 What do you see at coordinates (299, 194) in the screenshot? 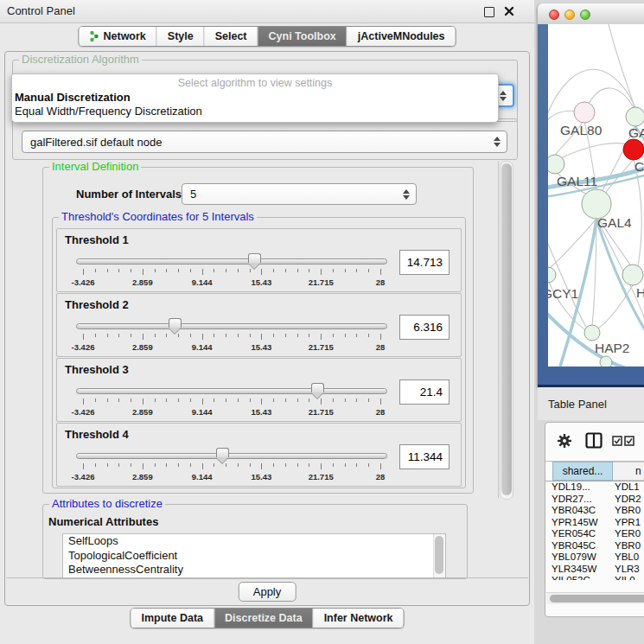
I see `number-of-intervals-combobox: 5` at bounding box center [299, 194].